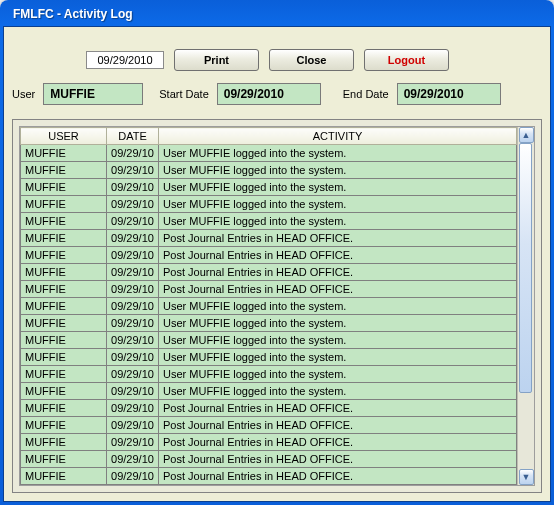 The width and height of the screenshot is (554, 505). What do you see at coordinates (526, 135) in the screenshot?
I see `scroll-up-arrow-icon: ▲` at bounding box center [526, 135].